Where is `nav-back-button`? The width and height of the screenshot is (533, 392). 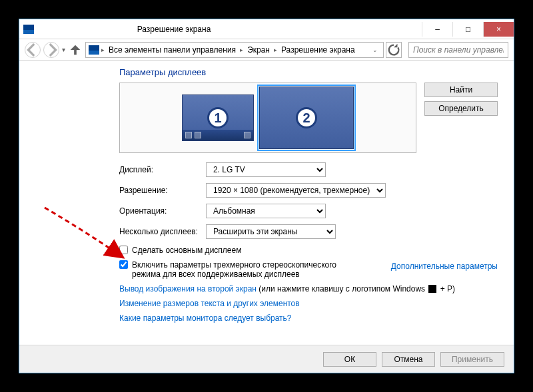
nav-back-button is located at coordinates (33, 50).